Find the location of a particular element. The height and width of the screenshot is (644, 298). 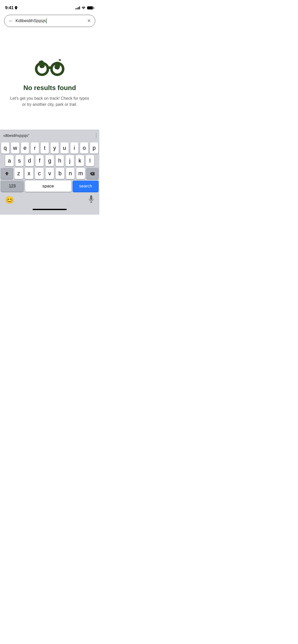

suggestion-text: ‹dtbeidihsjsjsjs" is located at coordinates (16, 135).